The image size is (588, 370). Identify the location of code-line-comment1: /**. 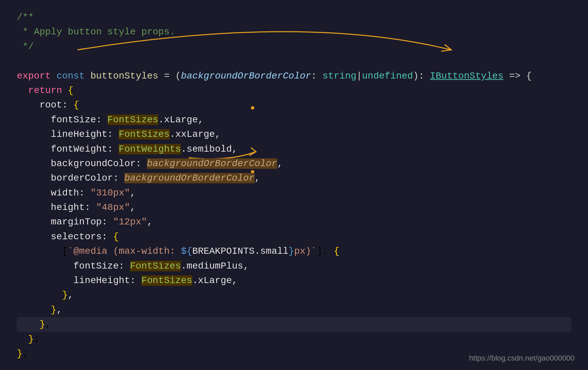
(294, 18).